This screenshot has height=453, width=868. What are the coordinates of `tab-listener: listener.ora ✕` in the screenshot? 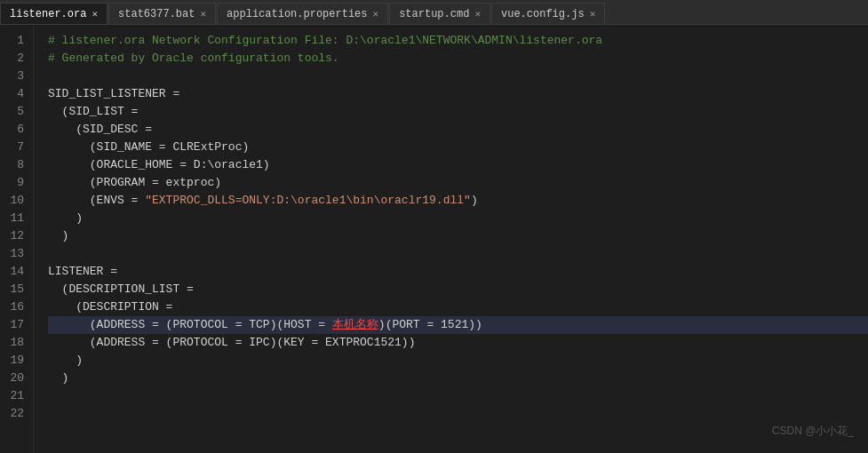 It's located at (53, 13).